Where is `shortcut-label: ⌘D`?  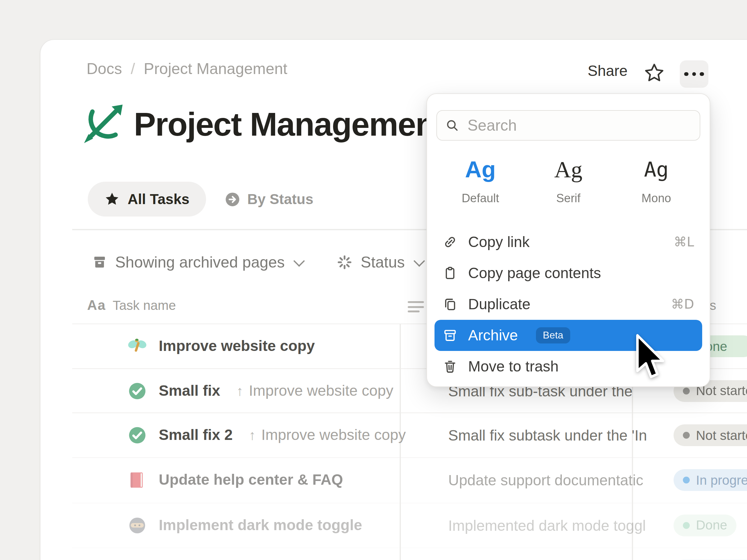 shortcut-label: ⌘D is located at coordinates (682, 304).